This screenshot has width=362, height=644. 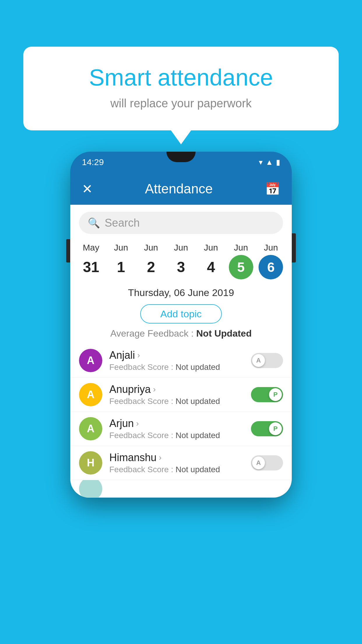 What do you see at coordinates (181, 162) in the screenshot?
I see `status-bar: 14:29 ▾ ▲ ▮` at bounding box center [181, 162].